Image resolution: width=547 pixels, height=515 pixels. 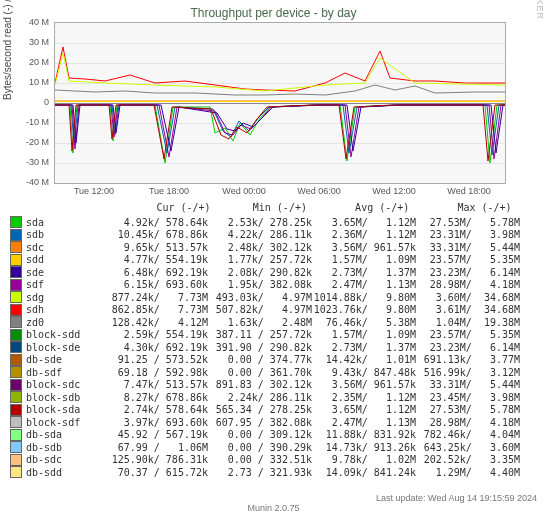 What do you see at coordinates (28, 42) in the screenshot?
I see `y-tick: 30 M` at bounding box center [28, 42].